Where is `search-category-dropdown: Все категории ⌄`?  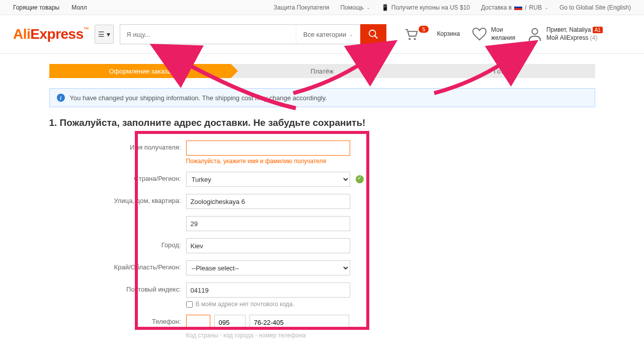
search-category-dropdown: Все категории ⌄ is located at coordinates (328, 34).